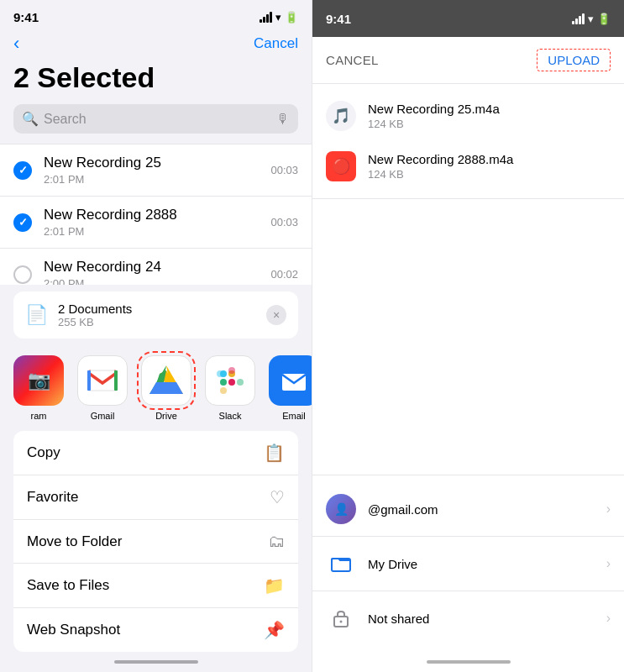 This screenshot has width=624, height=672. I want to click on slack-logo-svg, so click(230, 381).